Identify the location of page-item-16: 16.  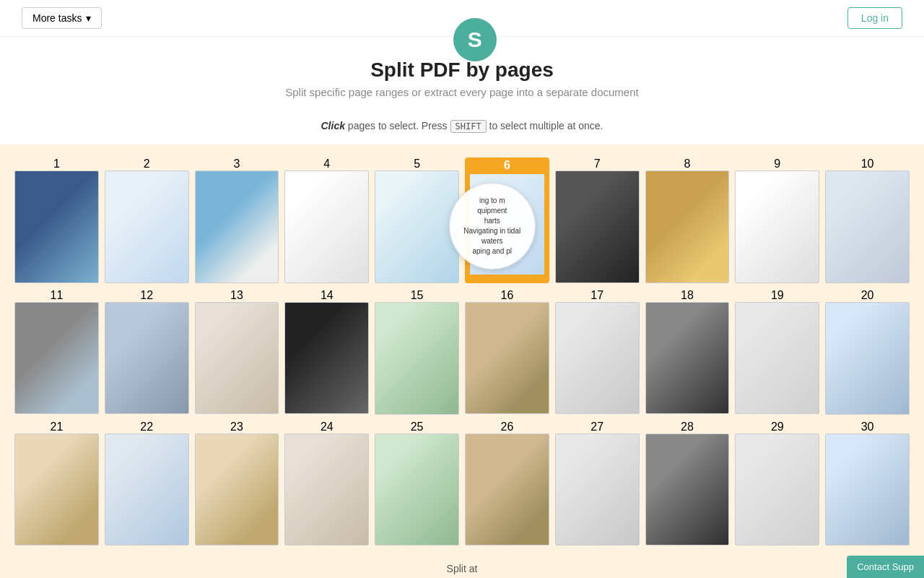
(507, 352).